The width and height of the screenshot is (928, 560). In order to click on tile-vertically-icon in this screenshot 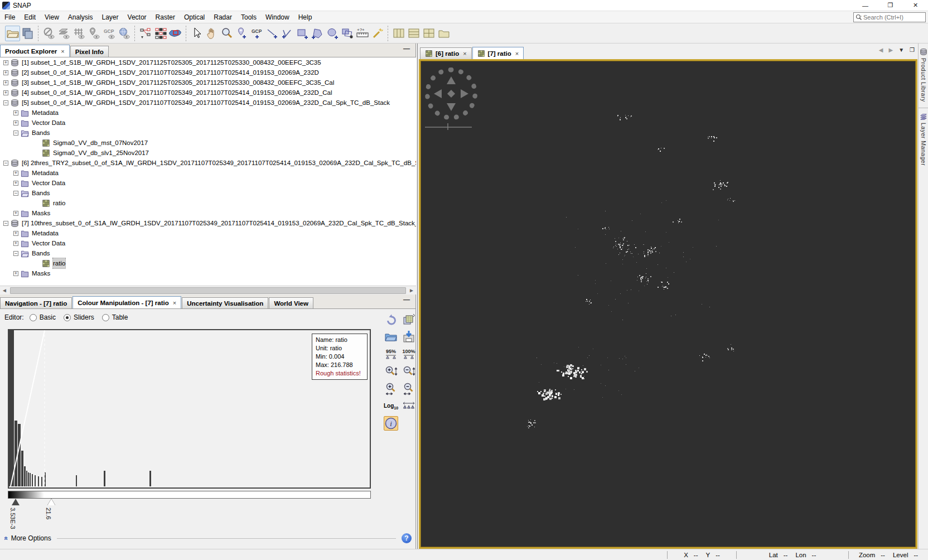, I will do `click(398, 33)`.